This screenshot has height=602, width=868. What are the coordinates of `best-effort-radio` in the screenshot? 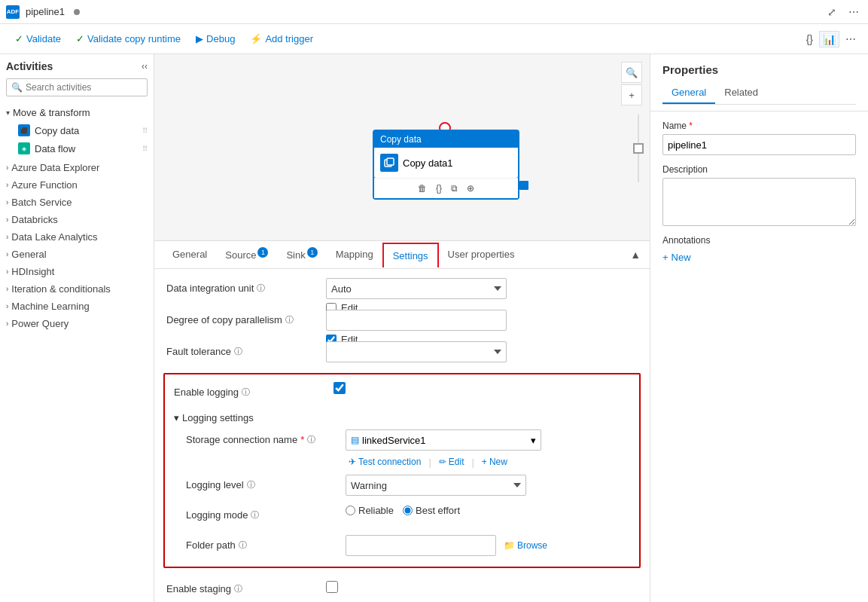 It's located at (408, 511).